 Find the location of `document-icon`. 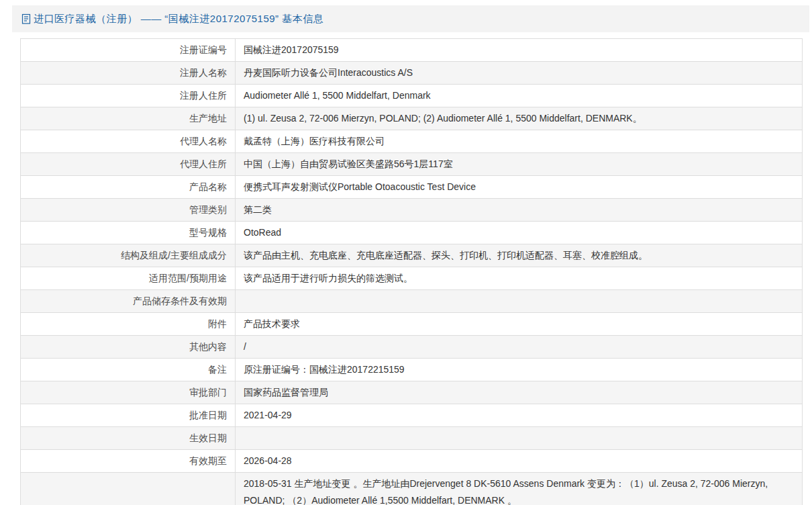

document-icon is located at coordinates (26, 19).